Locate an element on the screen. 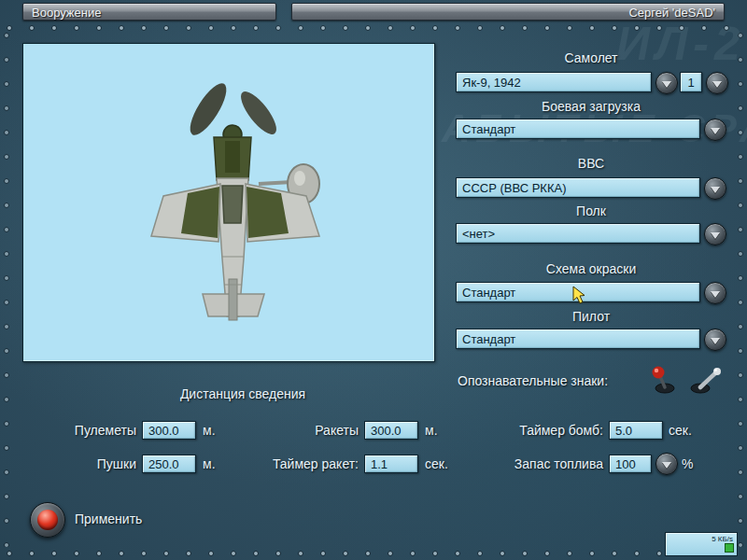 The image size is (747, 560). rivet-strip-top is located at coordinates (374, 28).